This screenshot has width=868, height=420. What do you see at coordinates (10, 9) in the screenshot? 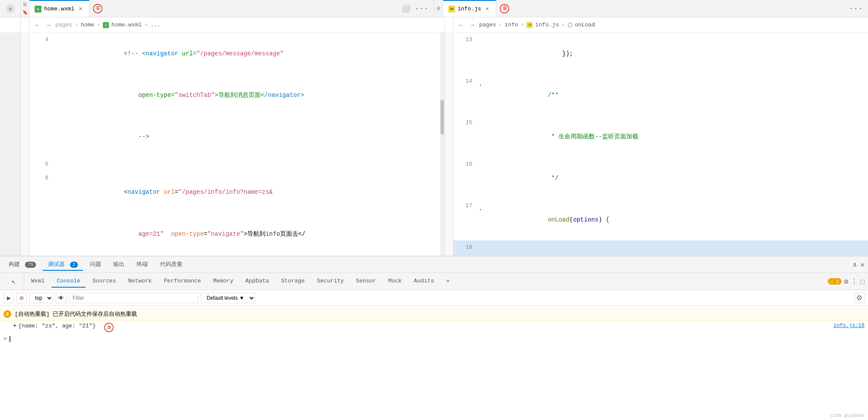
I see `logo-icon: ⚙` at bounding box center [10, 9].